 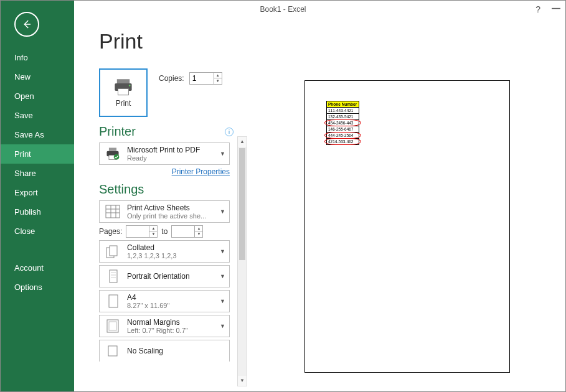 What do you see at coordinates (343, 105) in the screenshot?
I see `preview-header: Phone Number` at bounding box center [343, 105].